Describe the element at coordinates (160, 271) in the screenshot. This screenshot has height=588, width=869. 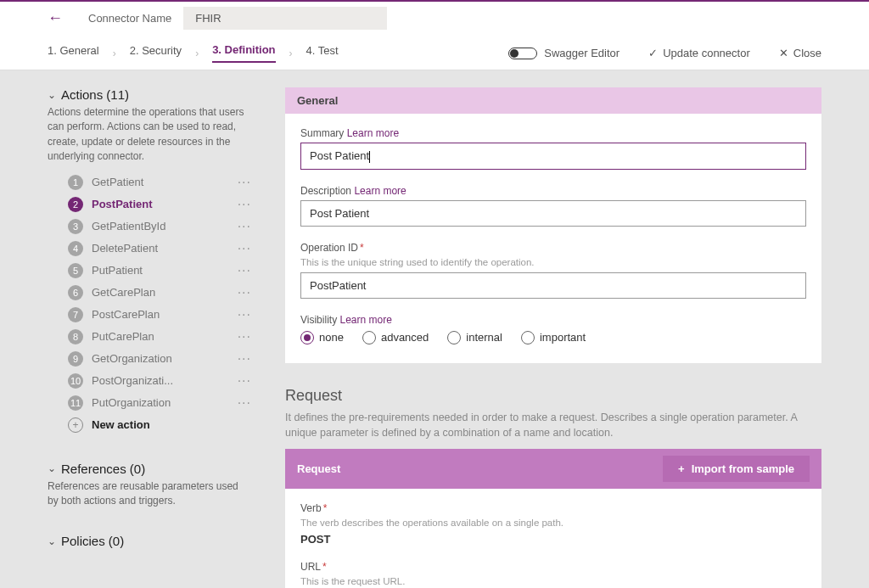
I see `sidebar-item-putpatient: 5 PutPatient ···` at that location.